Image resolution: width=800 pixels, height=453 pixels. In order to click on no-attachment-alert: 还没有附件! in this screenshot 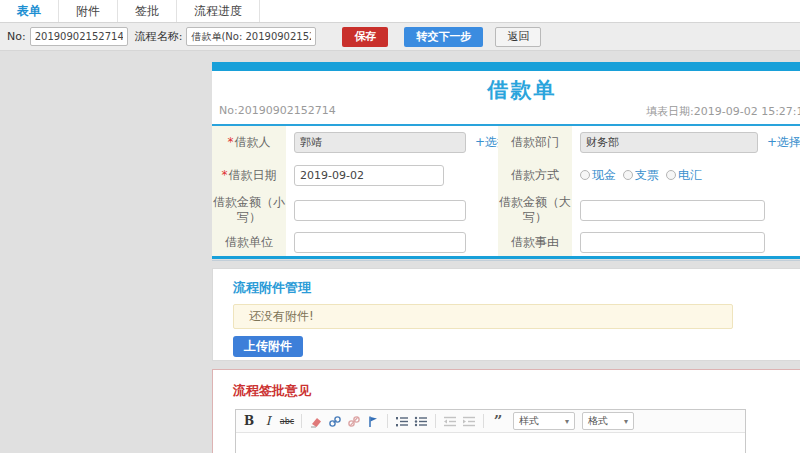, I will do `click(483, 316)`.